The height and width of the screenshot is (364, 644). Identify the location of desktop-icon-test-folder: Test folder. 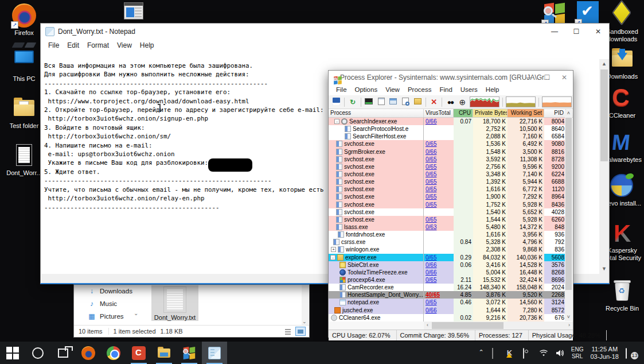
(24, 113).